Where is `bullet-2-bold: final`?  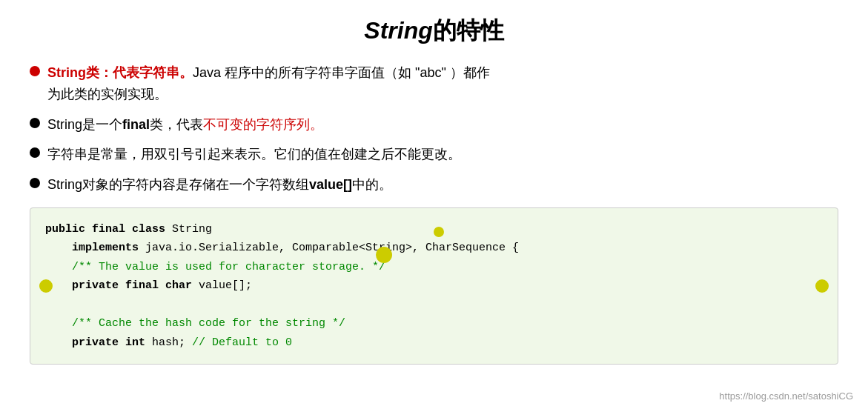 bullet-2-bold: final is located at coordinates (136, 124).